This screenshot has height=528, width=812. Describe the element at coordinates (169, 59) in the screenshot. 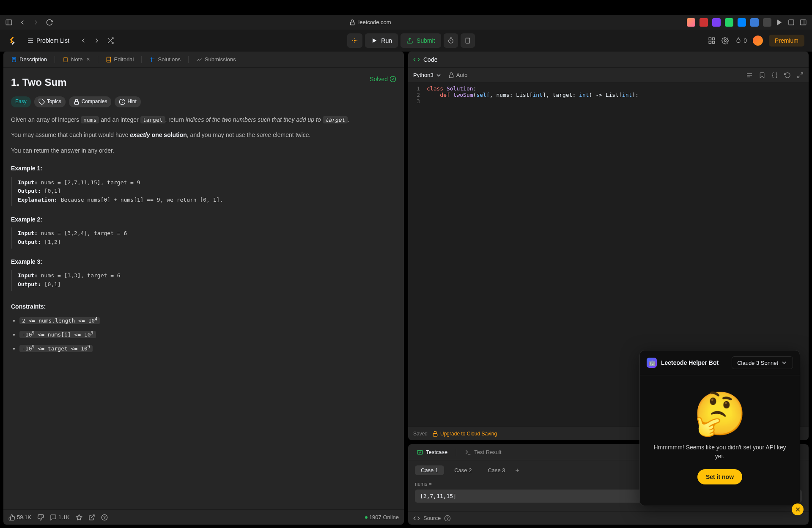

I see `tab-solutions-label: Solutions` at that location.